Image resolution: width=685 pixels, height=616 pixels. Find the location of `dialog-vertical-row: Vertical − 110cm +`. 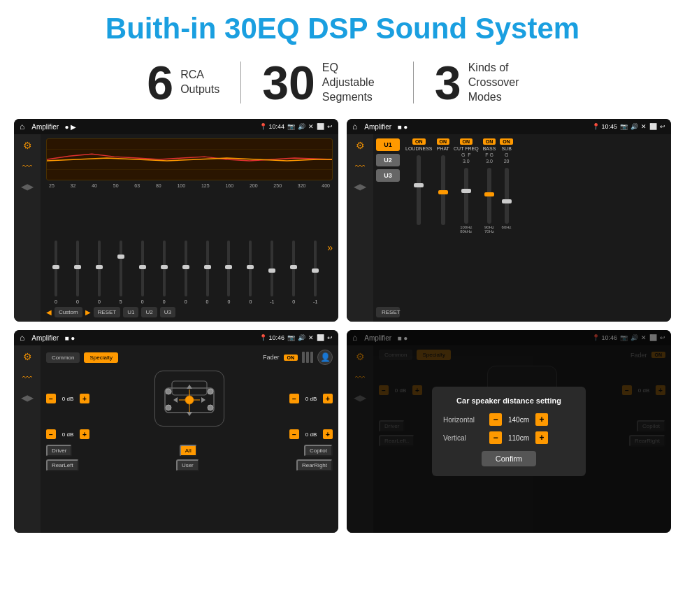

dialog-vertical-row: Vertical − 110cm + is located at coordinates (509, 438).